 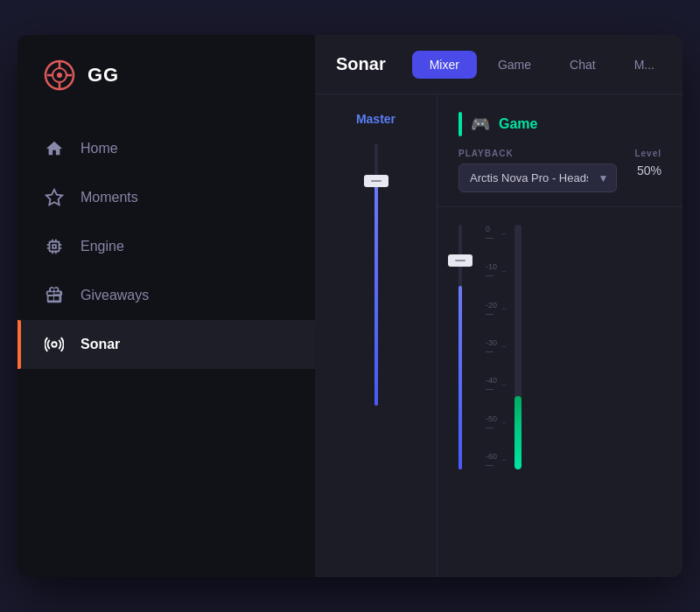 I want to click on logo-area: GG, so click(x=166, y=75).